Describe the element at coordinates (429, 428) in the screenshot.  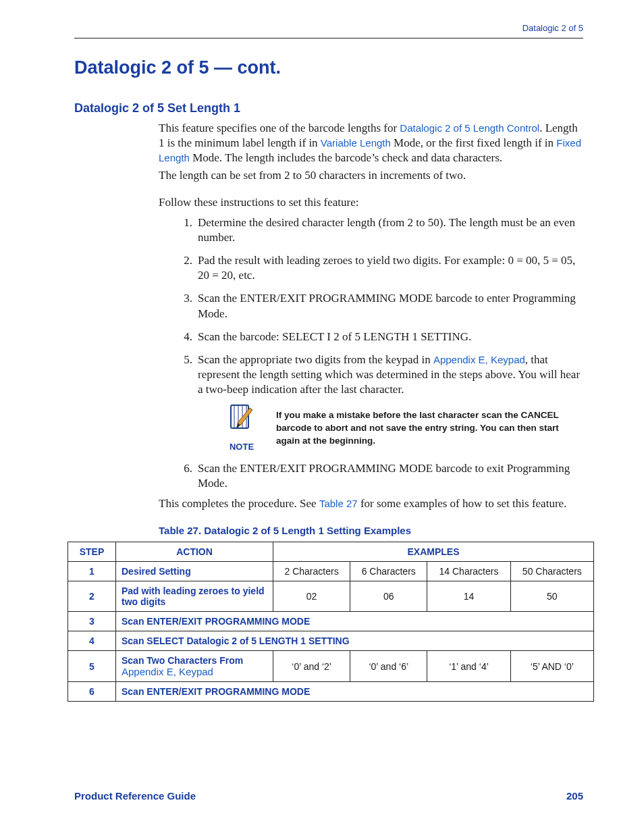
I see `note-text: If you make a mistake before the last ch…` at that location.